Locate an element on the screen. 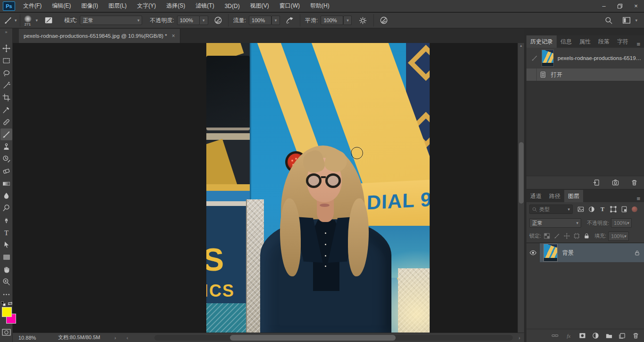 Image resolution: width=644 pixels, height=342 pixels. vertical-scroll-thumb is located at coordinates (521, 173).